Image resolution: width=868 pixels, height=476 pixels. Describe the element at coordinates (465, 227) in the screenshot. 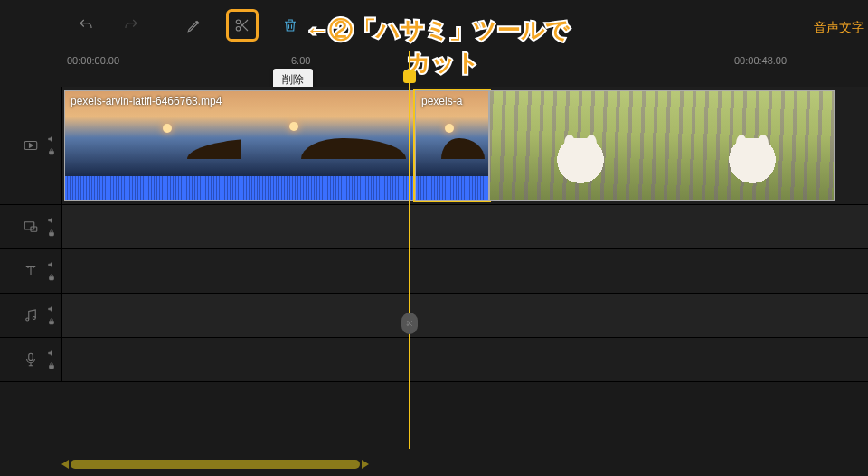

I see `pip-track-lane` at that location.